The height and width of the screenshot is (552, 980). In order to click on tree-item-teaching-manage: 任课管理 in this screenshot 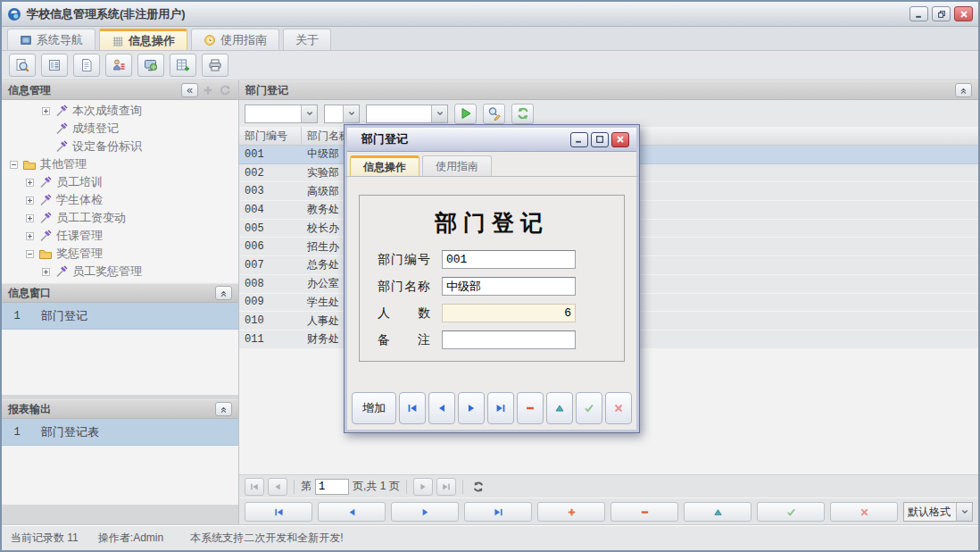, I will do `click(120, 236)`.